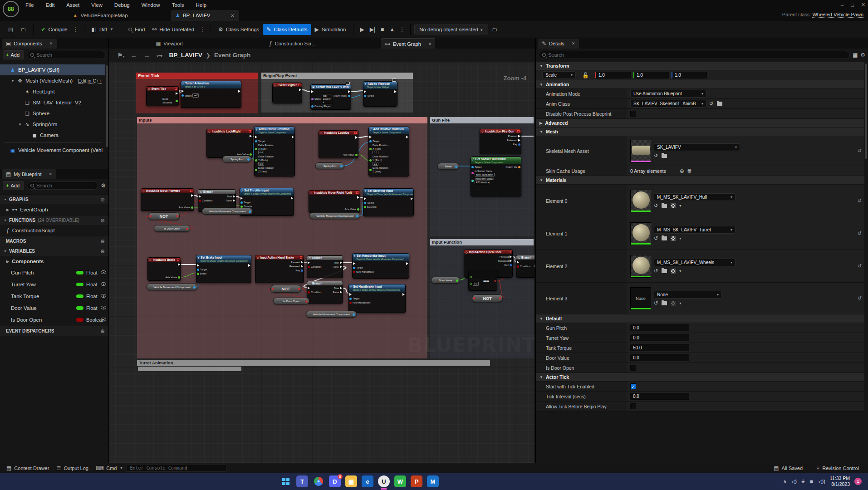  I want to click on menu-asset: Asset, so click(73, 5).